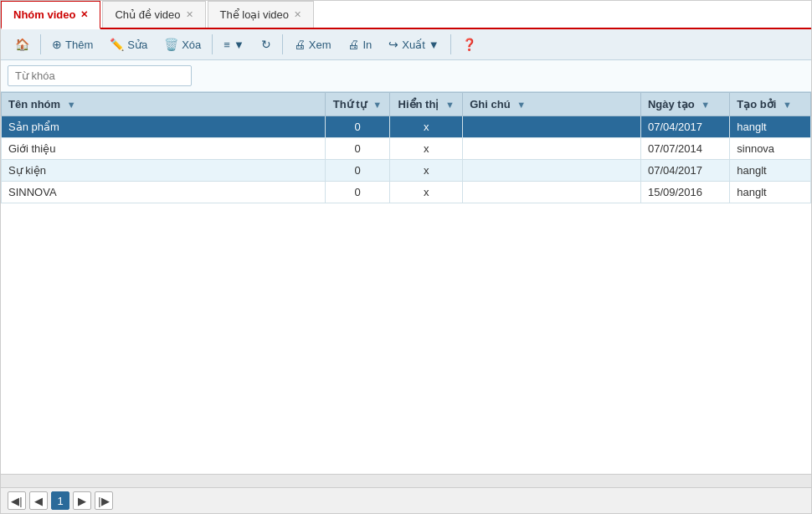  Describe the element at coordinates (414, 45) in the screenshot. I see `export-label: Xuất` at that location.